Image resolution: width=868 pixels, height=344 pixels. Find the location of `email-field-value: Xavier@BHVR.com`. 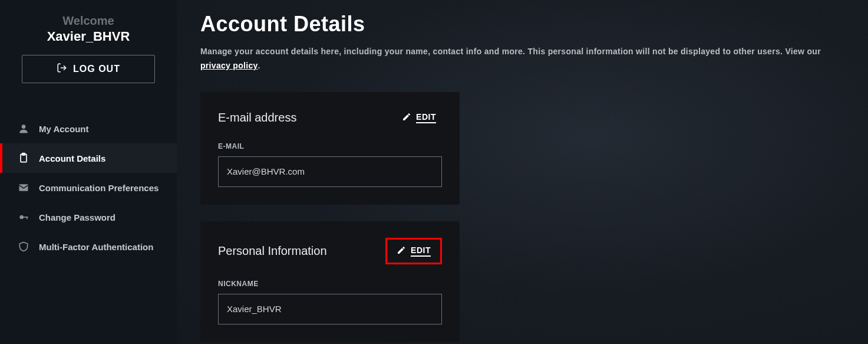

email-field-value: Xavier@BHVR.com is located at coordinates (330, 172).